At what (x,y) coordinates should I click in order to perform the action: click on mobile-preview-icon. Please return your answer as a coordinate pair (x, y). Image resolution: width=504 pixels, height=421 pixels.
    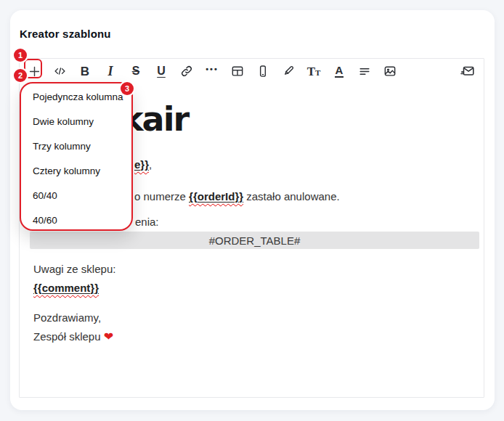
    Looking at the image, I should click on (263, 71).